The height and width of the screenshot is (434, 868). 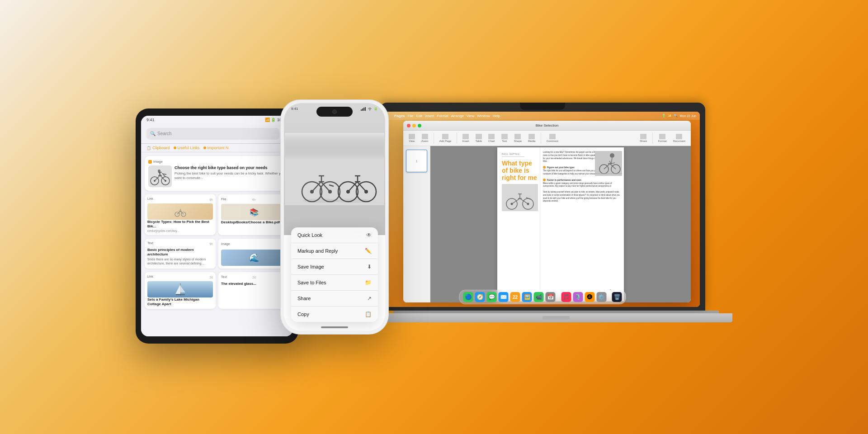 I want to click on shape-icon, so click(x=518, y=137).